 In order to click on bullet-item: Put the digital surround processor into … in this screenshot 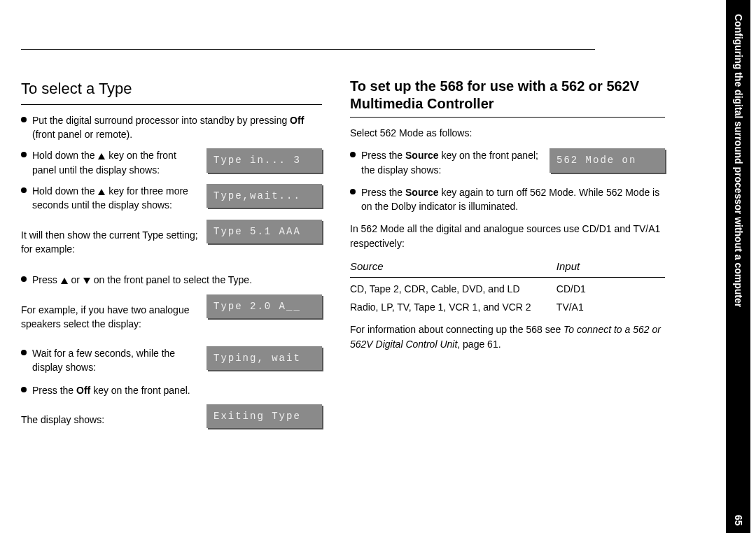, I will do `click(172, 127)`.